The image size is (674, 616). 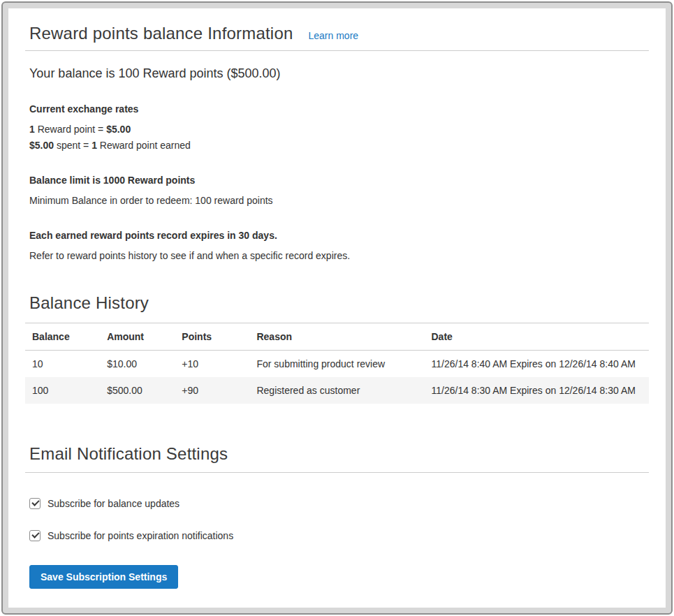 I want to click on balance-updates-label: Subscribe for balance updates, so click(x=113, y=504).